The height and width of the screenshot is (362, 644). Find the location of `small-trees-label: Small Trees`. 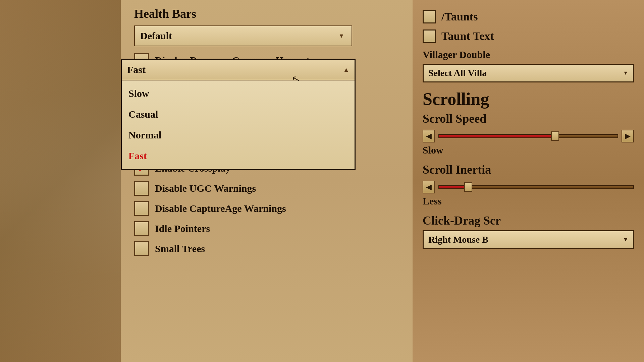

small-trees-label: Small Trees is located at coordinates (180, 249).